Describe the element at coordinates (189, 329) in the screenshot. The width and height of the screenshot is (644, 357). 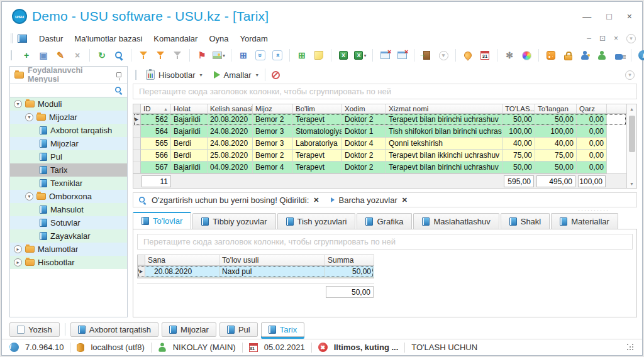
I see `window-tab-mijozlar: Mijozlar` at that location.